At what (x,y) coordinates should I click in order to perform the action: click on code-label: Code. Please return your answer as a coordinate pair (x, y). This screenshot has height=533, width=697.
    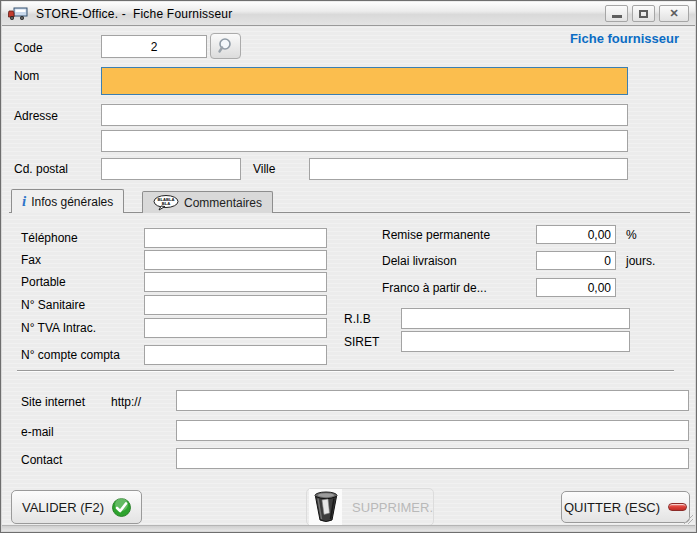
    Looking at the image, I should click on (28, 48).